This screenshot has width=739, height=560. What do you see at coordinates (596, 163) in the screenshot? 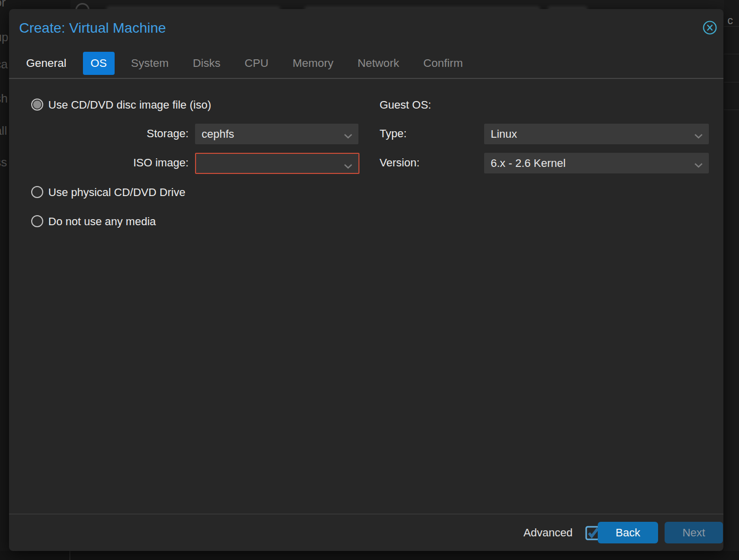
I see `os-version-select: 6.x - 2.6 Kernel` at bounding box center [596, 163].